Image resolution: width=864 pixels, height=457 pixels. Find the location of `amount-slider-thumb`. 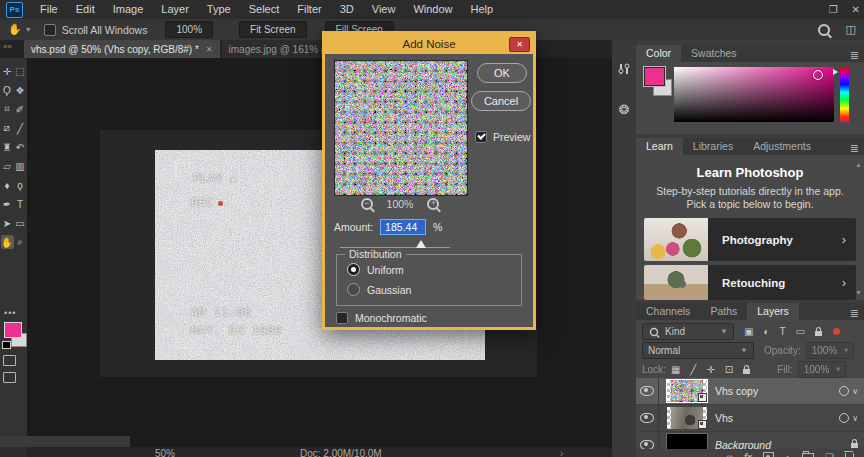

amount-slider-thumb is located at coordinates (421, 244).